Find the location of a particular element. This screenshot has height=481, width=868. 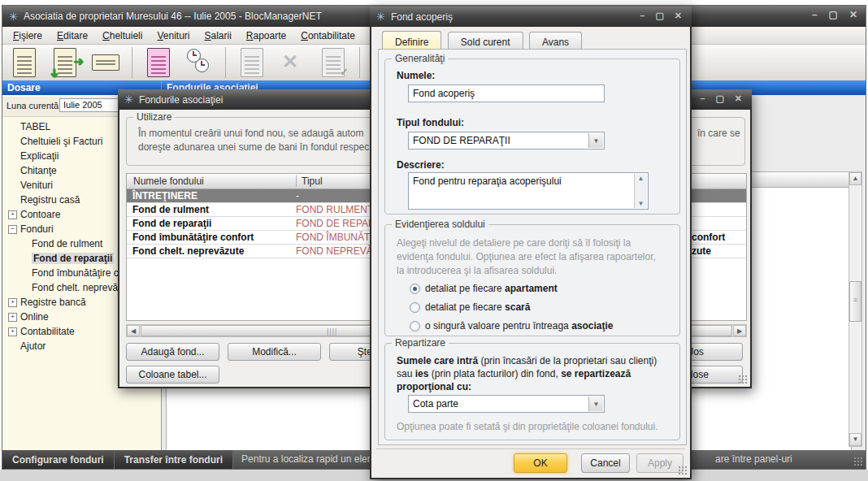

funds-dialog-title: Fondurile asociaţiei is located at coordinates (180, 100).